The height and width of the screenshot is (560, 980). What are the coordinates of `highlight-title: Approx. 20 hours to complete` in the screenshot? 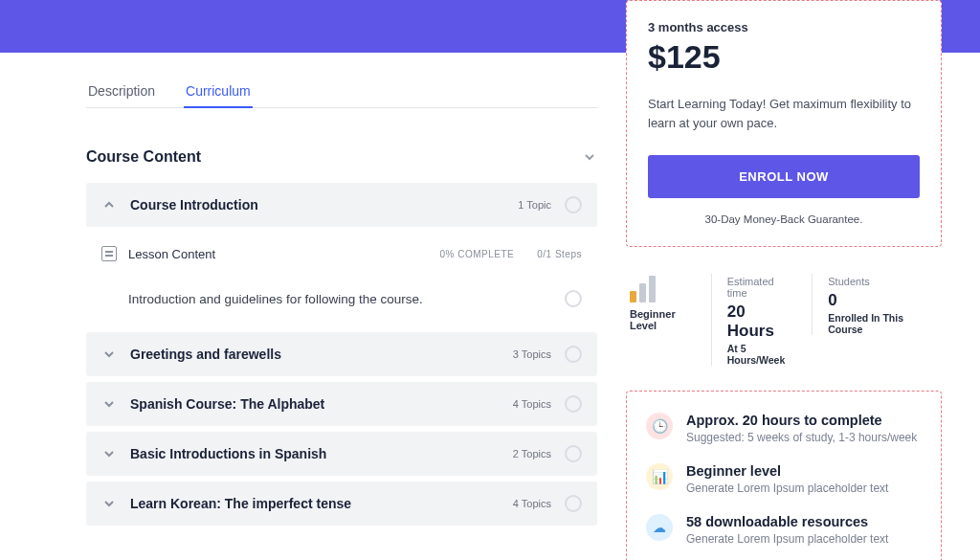 It's located at (802, 420).